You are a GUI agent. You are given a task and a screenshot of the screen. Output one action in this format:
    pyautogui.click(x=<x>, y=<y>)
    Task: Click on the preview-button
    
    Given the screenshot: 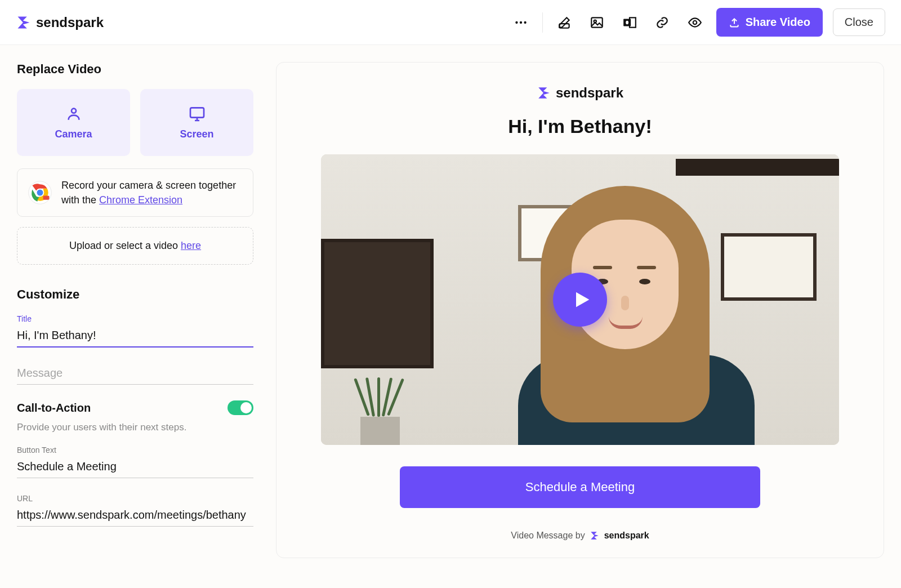 What is the action you would take?
    pyautogui.click(x=695, y=23)
    